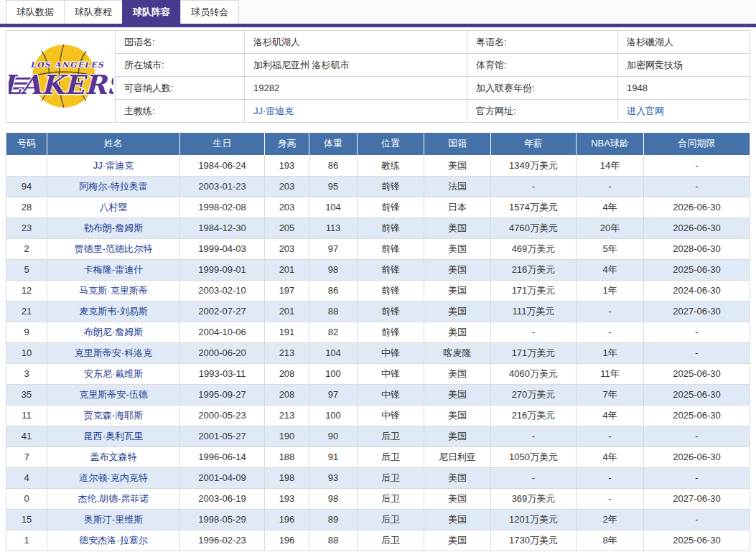 The width and height of the screenshot is (756, 552). What do you see at coordinates (27, 187) in the screenshot?
I see `table-cell: 94` at bounding box center [27, 187].